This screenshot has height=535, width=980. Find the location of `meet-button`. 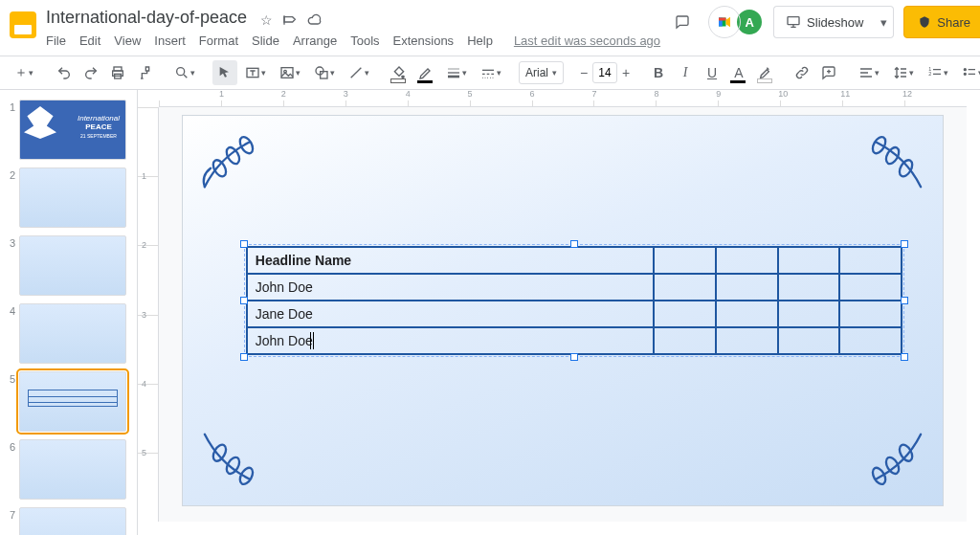

meet-button is located at coordinates (724, 22).